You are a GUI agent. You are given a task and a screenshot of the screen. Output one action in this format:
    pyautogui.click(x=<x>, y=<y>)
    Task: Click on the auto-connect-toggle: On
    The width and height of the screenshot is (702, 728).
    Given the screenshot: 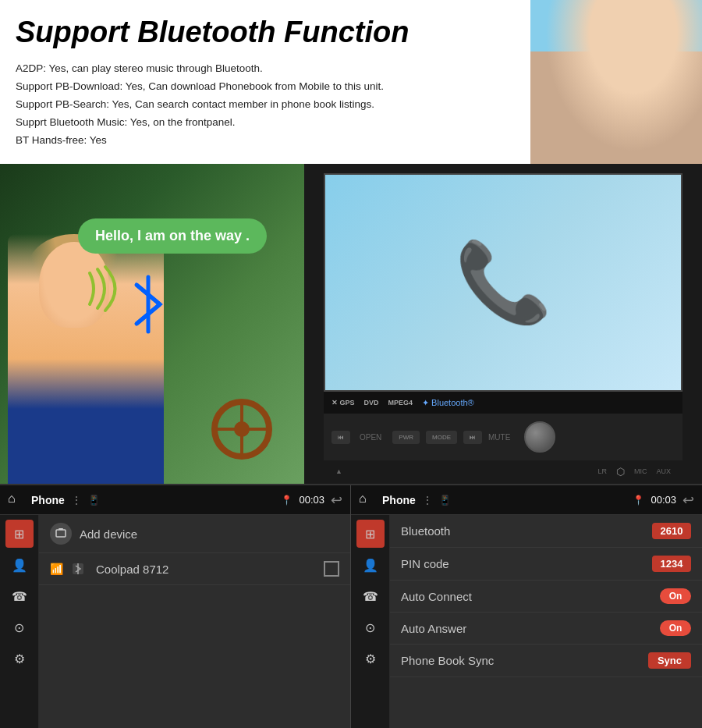 What is the action you would take?
    pyautogui.click(x=675, y=596)
    